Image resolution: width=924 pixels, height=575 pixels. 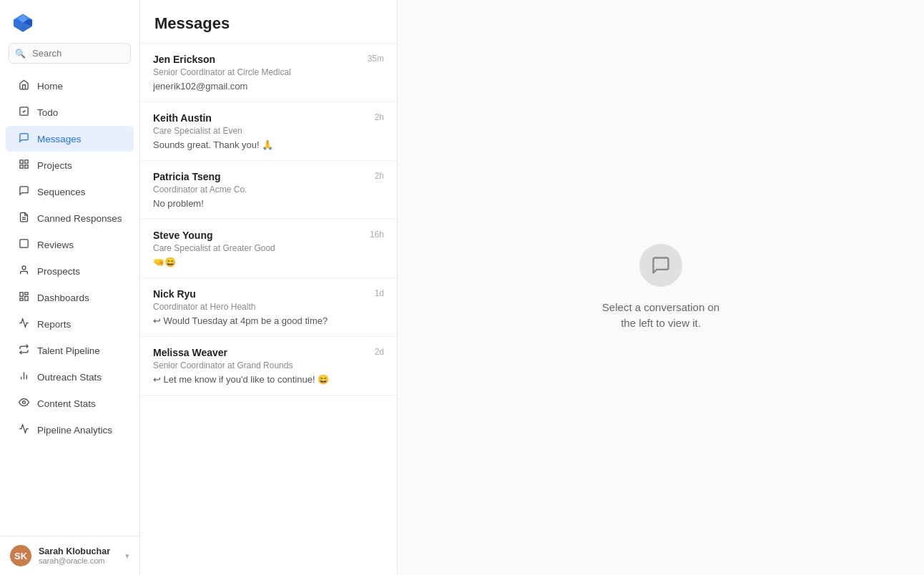 What do you see at coordinates (24, 298) in the screenshot?
I see `dashboards-icon` at bounding box center [24, 298].